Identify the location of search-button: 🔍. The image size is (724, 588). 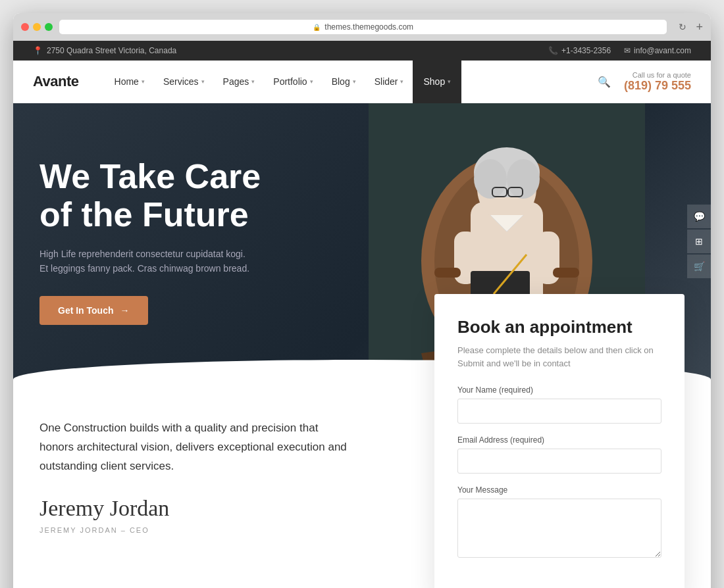
(604, 82).